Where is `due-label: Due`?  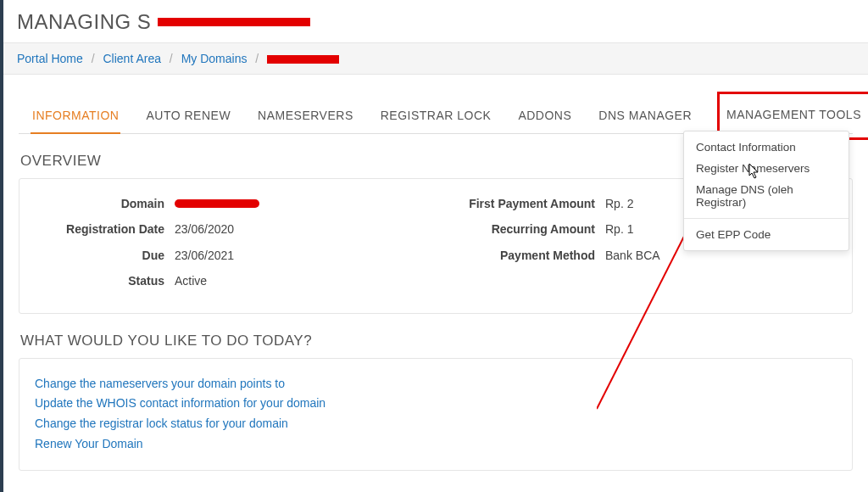
due-label: Due is located at coordinates (105, 255).